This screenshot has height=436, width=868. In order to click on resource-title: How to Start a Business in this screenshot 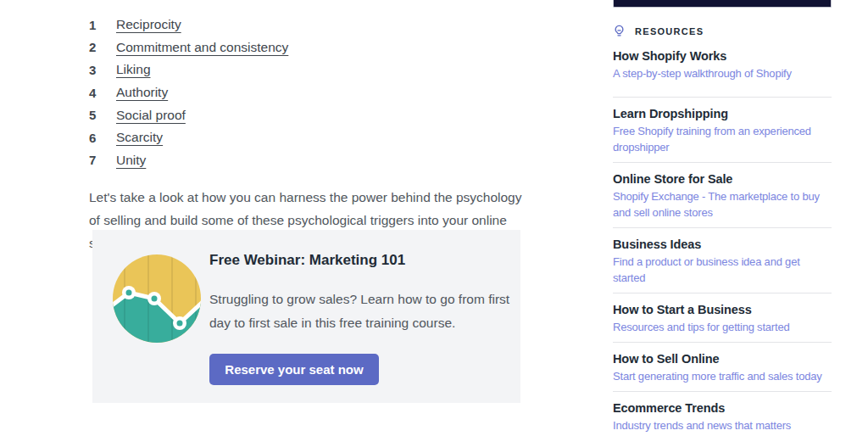, I will do `click(722, 310)`.